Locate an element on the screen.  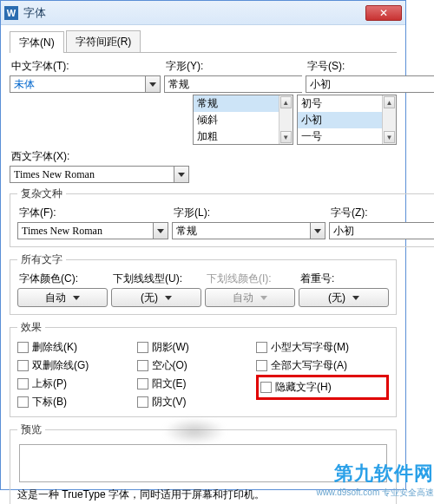
list-item: 小初 is located at coordinates (340, 120).